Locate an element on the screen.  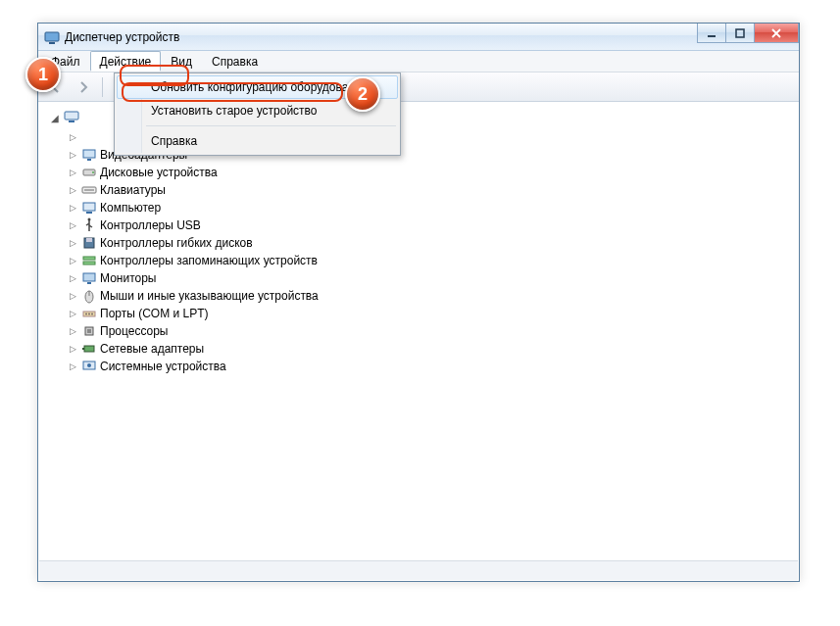
tree-node-label: Контроллеры запоминающих устройств is located at coordinates (209, 261).